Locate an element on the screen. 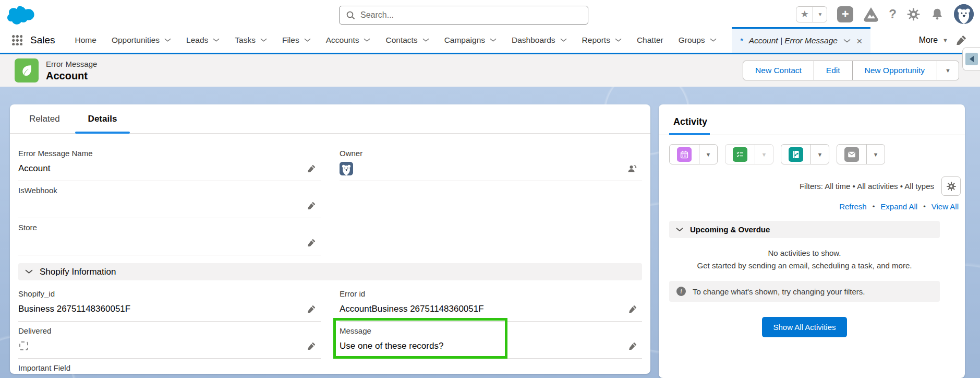 This screenshot has width=980, height=378. field-owner: Owner is located at coordinates (491, 163).